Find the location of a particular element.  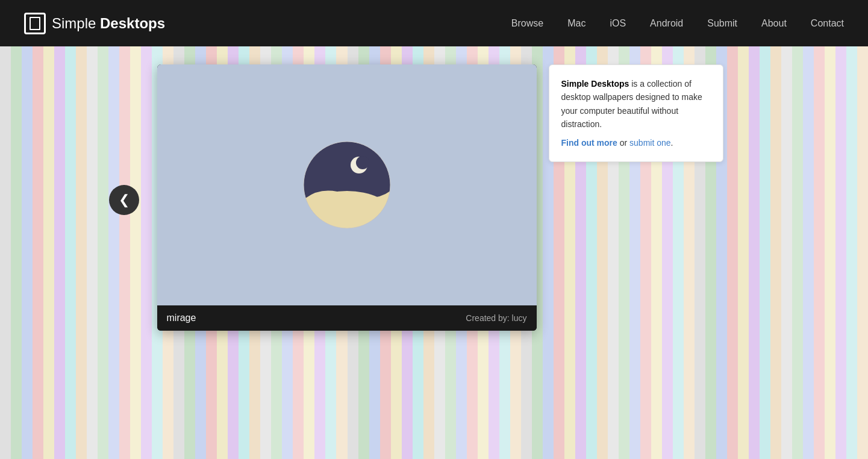

site-title: Simple Desktops is located at coordinates (108, 23).